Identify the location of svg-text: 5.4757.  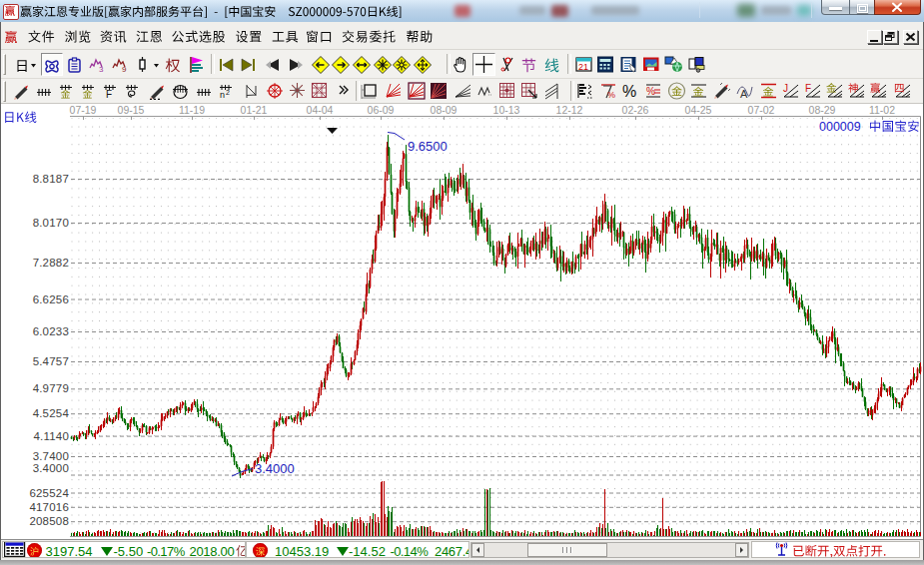
(51, 361).